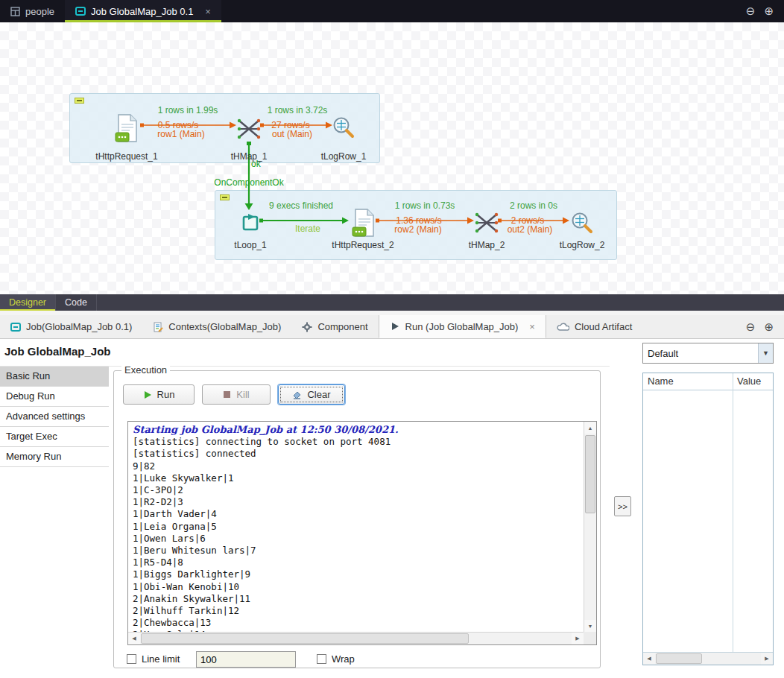 This screenshot has width=784, height=678. I want to click on link-name: Iterate, so click(308, 229).